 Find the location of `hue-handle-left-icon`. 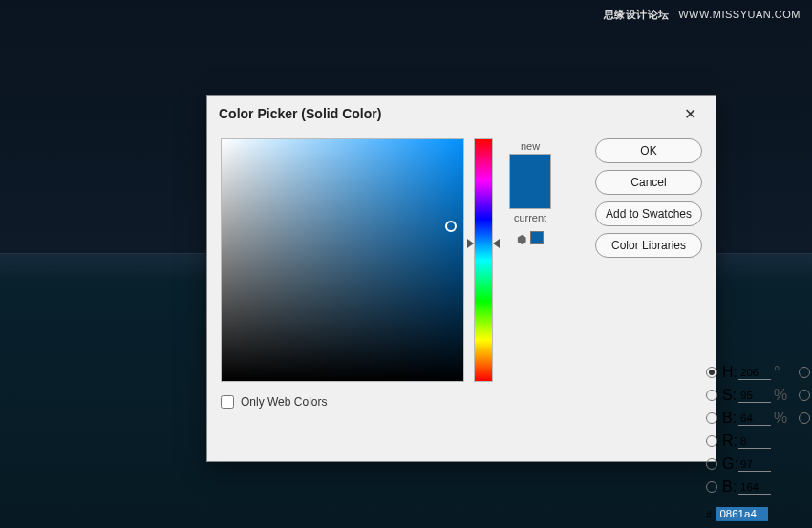

hue-handle-left-icon is located at coordinates (470, 243).